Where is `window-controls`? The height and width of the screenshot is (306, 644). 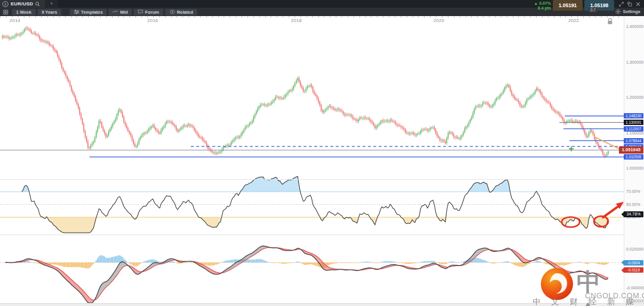 window-controls is located at coordinates (629, 4).